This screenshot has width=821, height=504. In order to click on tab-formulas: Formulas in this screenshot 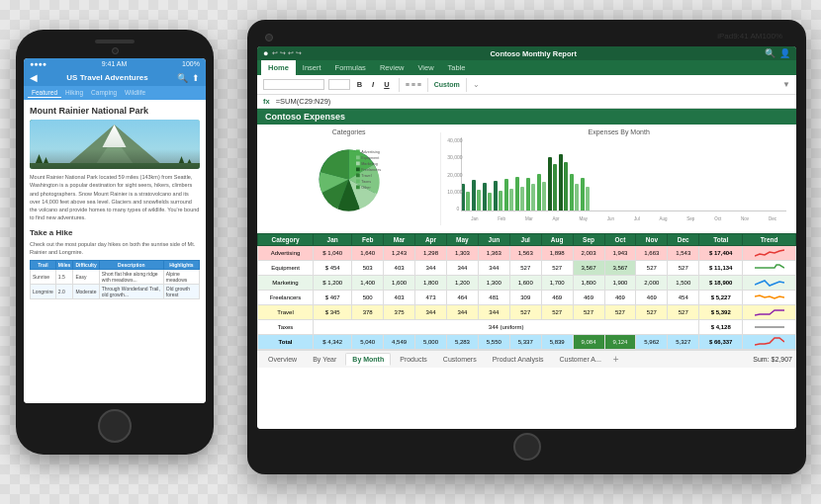, I will do `click(350, 67)`.